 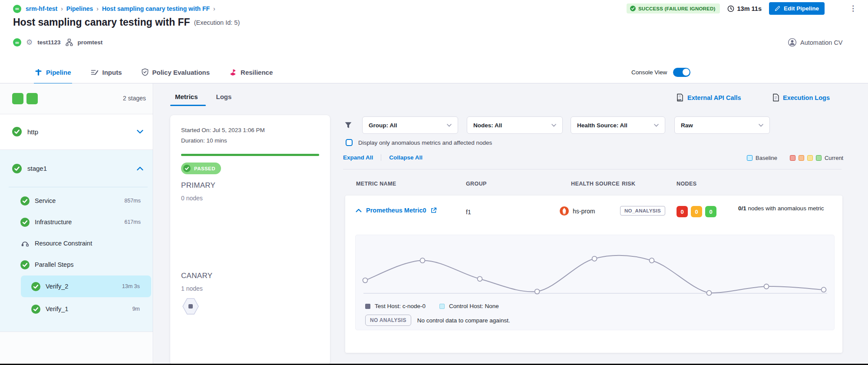 I want to click on column-header-nodes: NODES, so click(x=686, y=184).